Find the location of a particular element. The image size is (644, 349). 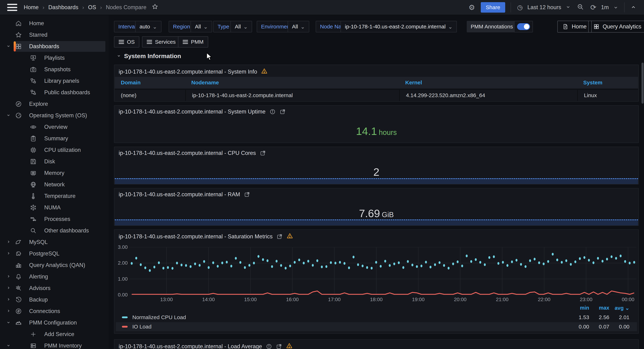

zoom-out-icon is located at coordinates (580, 8).